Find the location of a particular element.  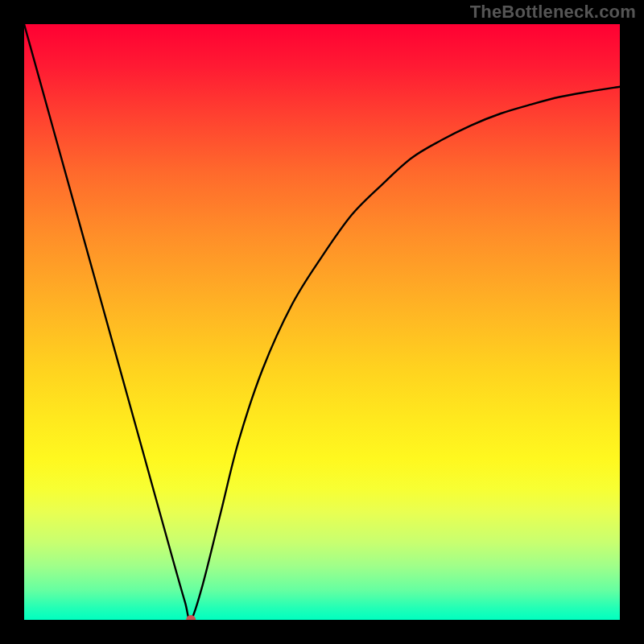

attribution-text: TheBottleneck.com is located at coordinates (553, 12).